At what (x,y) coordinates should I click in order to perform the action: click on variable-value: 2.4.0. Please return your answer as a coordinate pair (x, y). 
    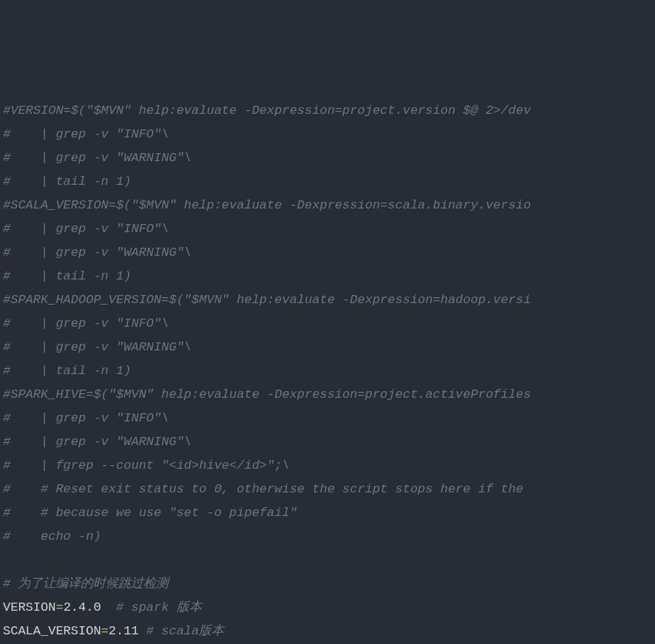
    Looking at the image, I should click on (83, 608).